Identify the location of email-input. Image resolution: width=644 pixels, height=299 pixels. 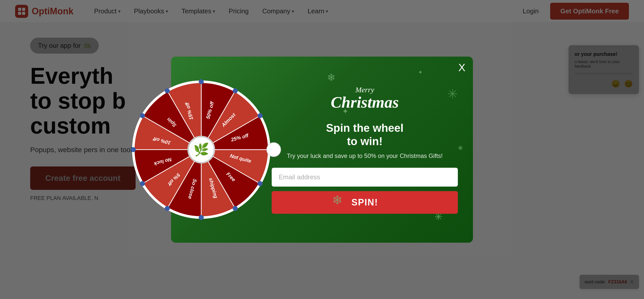
(365, 177).